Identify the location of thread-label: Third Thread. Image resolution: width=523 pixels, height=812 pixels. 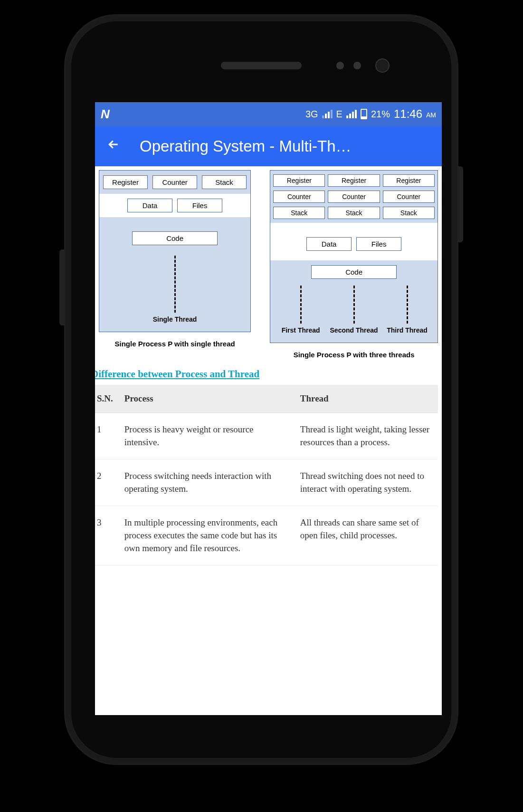
(407, 330).